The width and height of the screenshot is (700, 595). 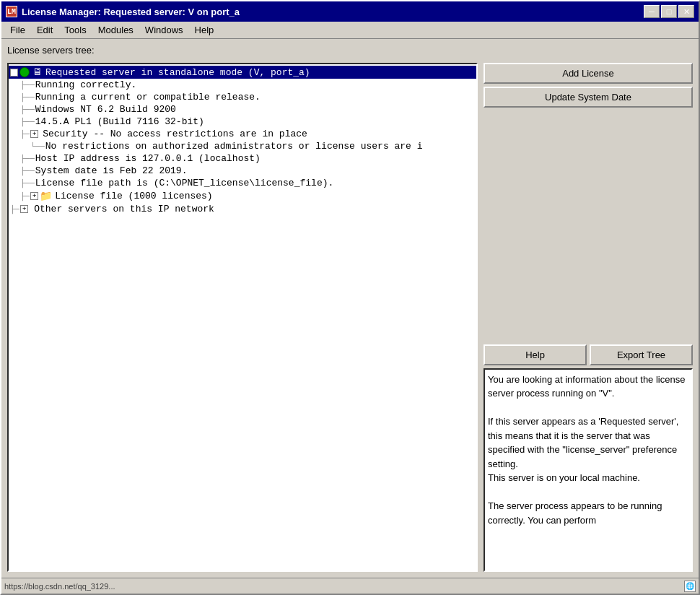 What do you see at coordinates (690, 586) in the screenshot?
I see `status-icon: 🌐` at bounding box center [690, 586].